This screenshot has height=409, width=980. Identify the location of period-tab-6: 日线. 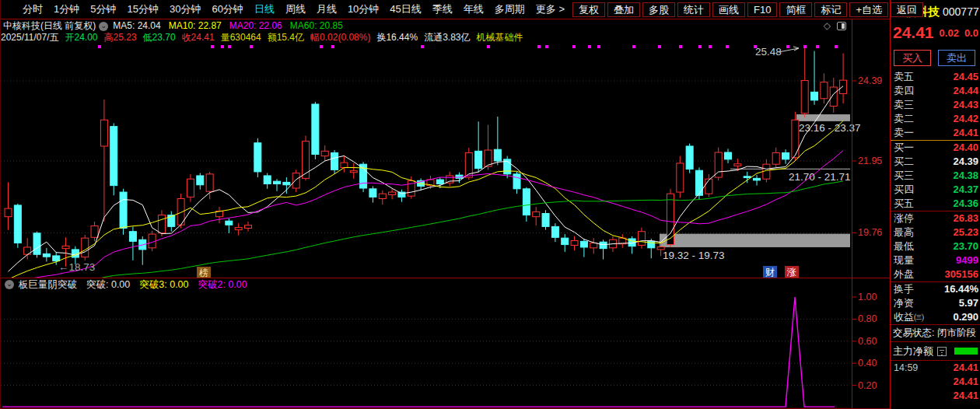
(264, 9).